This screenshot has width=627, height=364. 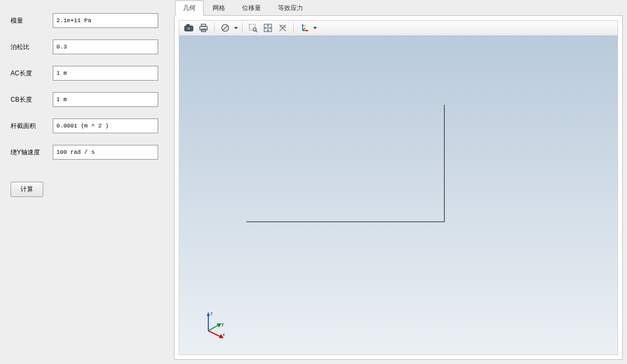 What do you see at coordinates (32, 47) in the screenshot?
I see `label-poisson: 泊松比` at bounding box center [32, 47].